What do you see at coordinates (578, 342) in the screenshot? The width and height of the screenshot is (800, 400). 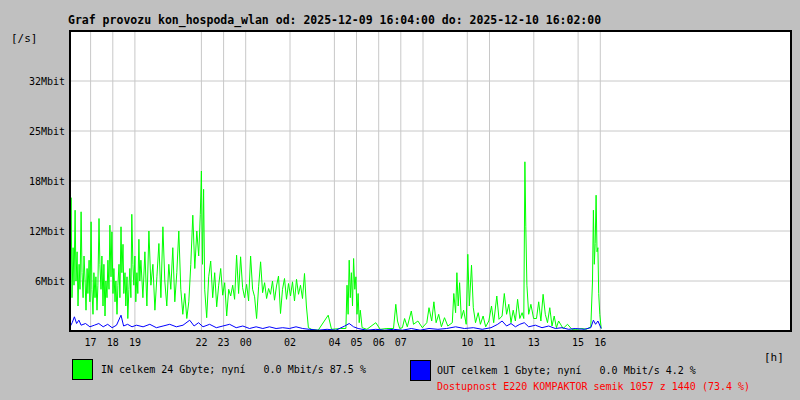 I see `x-tick-label: 15` at bounding box center [578, 342].